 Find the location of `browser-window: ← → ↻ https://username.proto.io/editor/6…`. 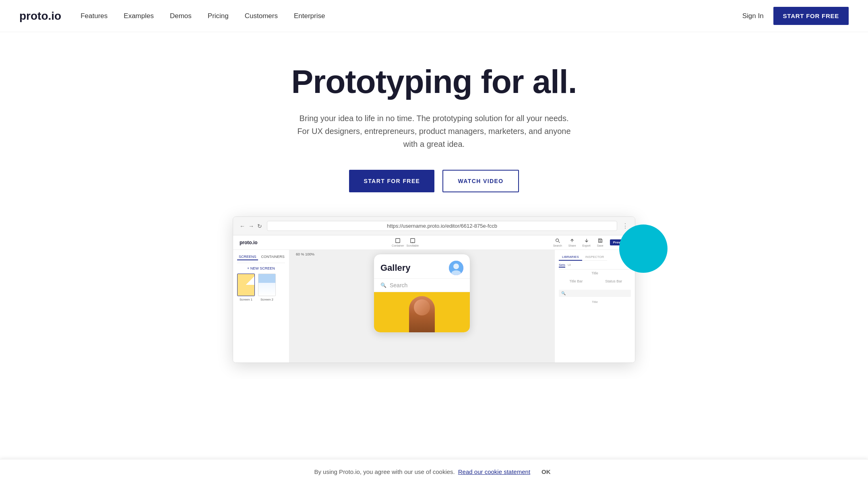

browser-window: ← → ↻ https://username.proto.io/editor/6… is located at coordinates (434, 290).